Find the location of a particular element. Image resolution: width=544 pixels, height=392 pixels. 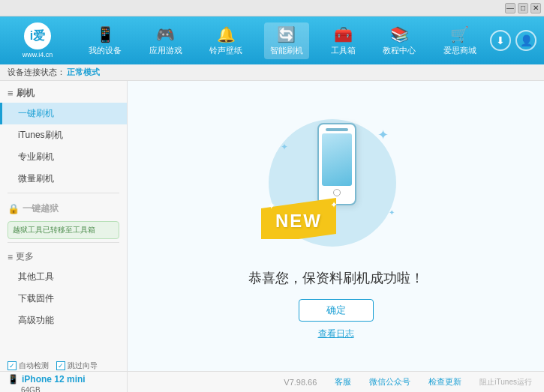

sidebar-section-jailbreak: 🔒 一键越狱 is located at coordinates (63, 207).